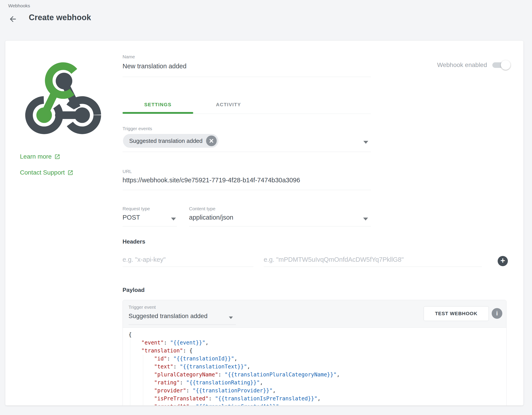 Image resolution: width=532 pixels, height=415 pixels. I want to click on trigger-events-label: Trigger events, so click(137, 129).